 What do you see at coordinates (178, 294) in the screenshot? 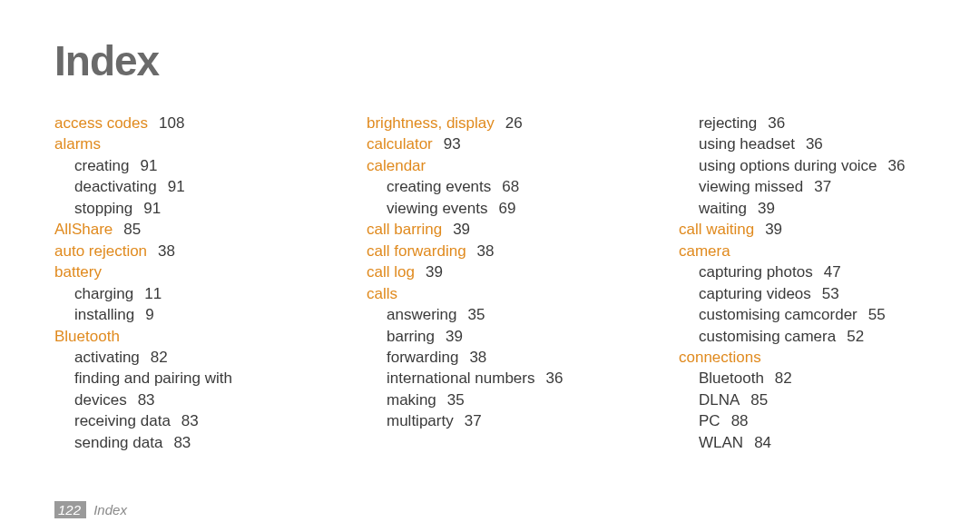
I see `index-subentry: charging11` at bounding box center [178, 294].